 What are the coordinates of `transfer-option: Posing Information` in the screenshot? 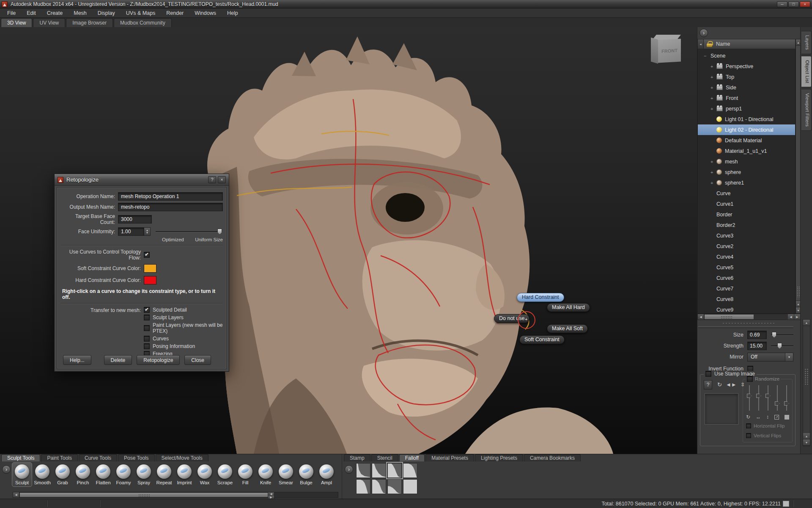 It's located at (184, 346).